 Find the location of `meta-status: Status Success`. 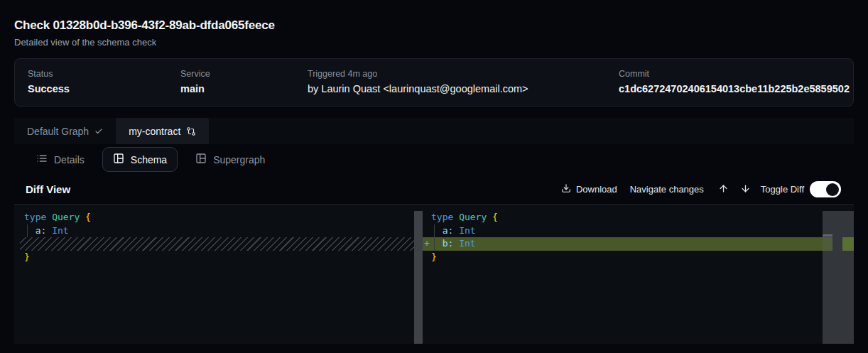

meta-status: Status Success is located at coordinates (104, 82).